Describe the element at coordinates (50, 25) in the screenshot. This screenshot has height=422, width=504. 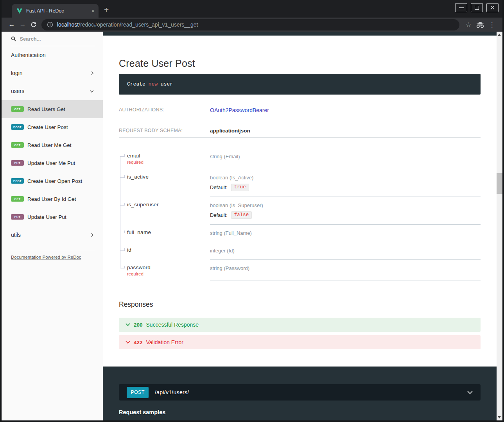
I see `site-info-icon` at that location.